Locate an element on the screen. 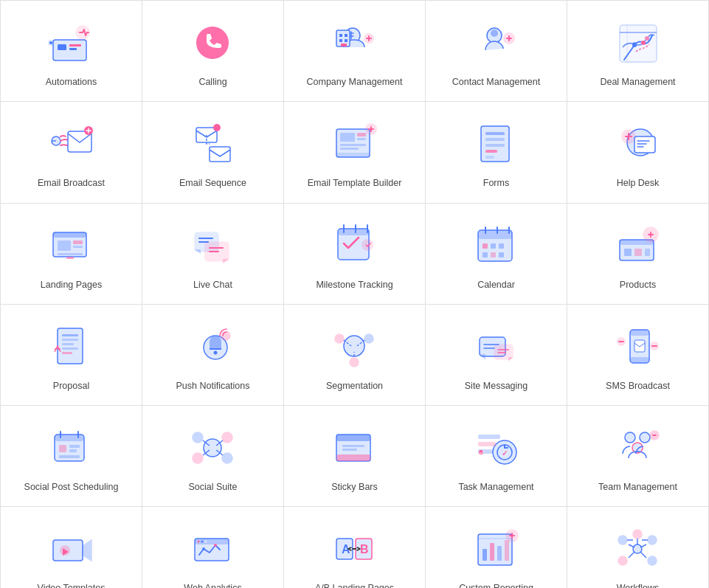  milestone-tracking-icon is located at coordinates (355, 246).